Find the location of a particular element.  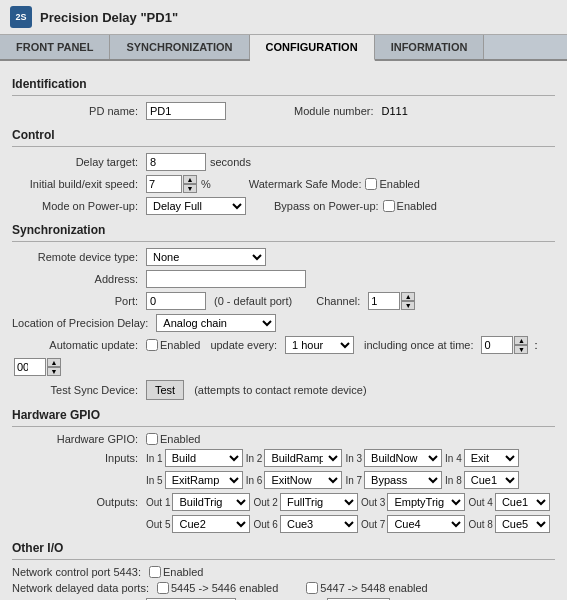

in2-select: BuildRamp is located at coordinates (303, 458).